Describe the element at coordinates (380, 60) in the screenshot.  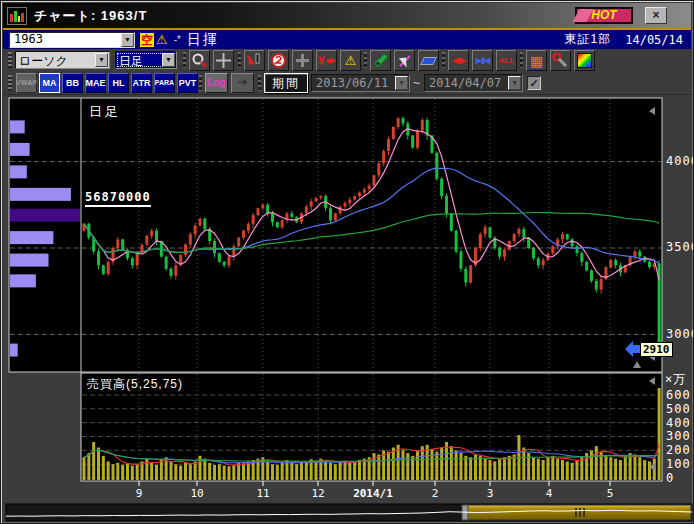
I see `pencil-icon` at that location.